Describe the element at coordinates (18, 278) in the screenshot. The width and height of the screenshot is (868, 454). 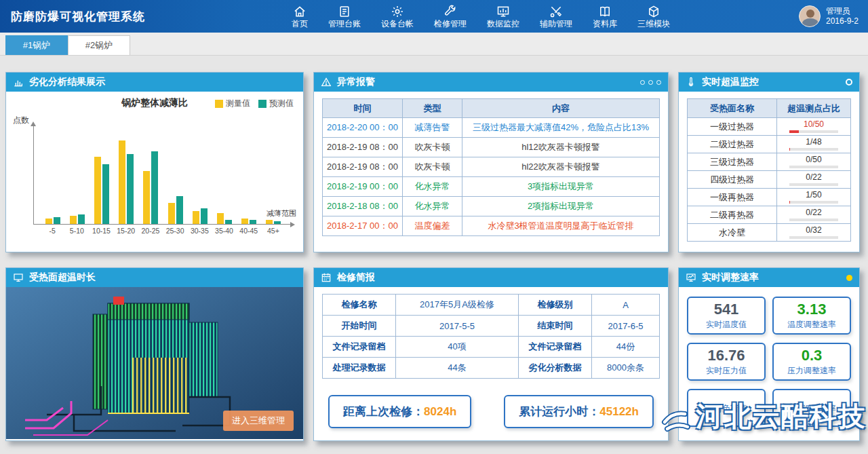
I see `screen-icon` at that location.